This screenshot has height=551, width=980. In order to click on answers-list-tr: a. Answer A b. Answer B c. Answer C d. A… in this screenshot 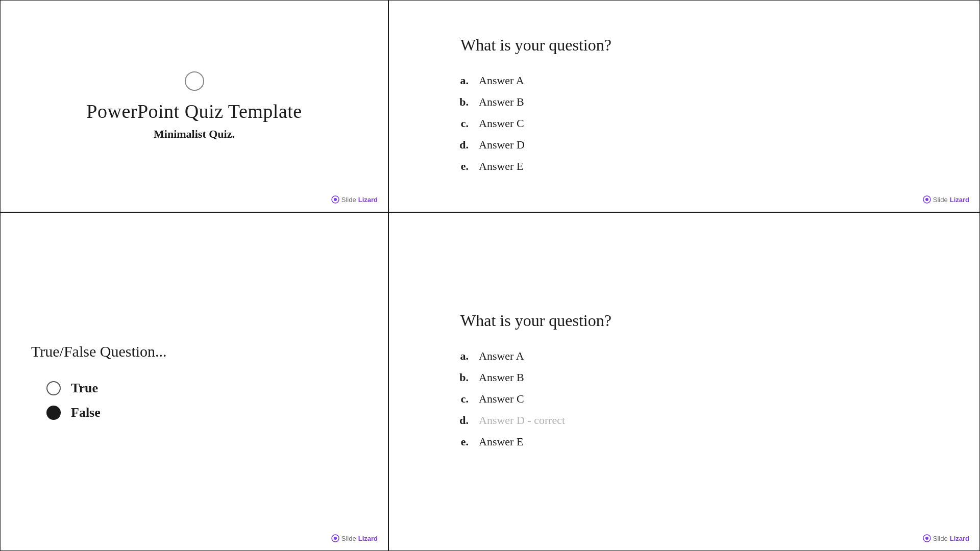, I will do `click(684, 123)`.